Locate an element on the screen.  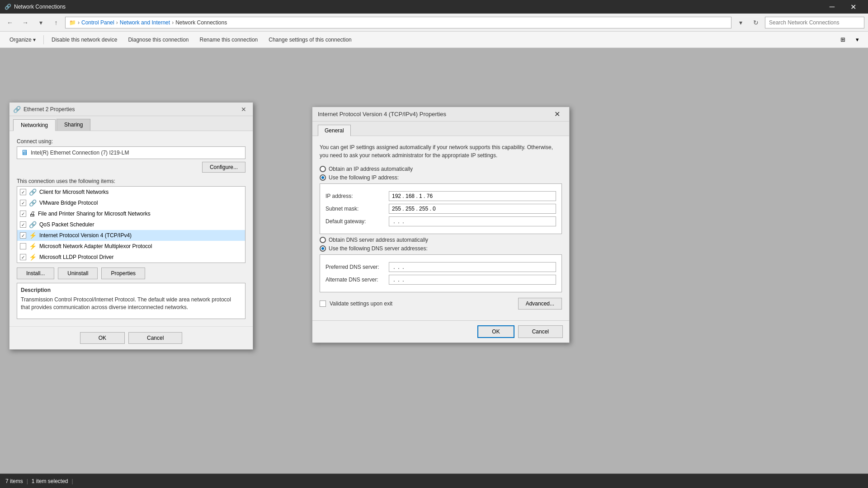
horiz-scroll: ◀ ▶ is located at coordinates (131, 263).